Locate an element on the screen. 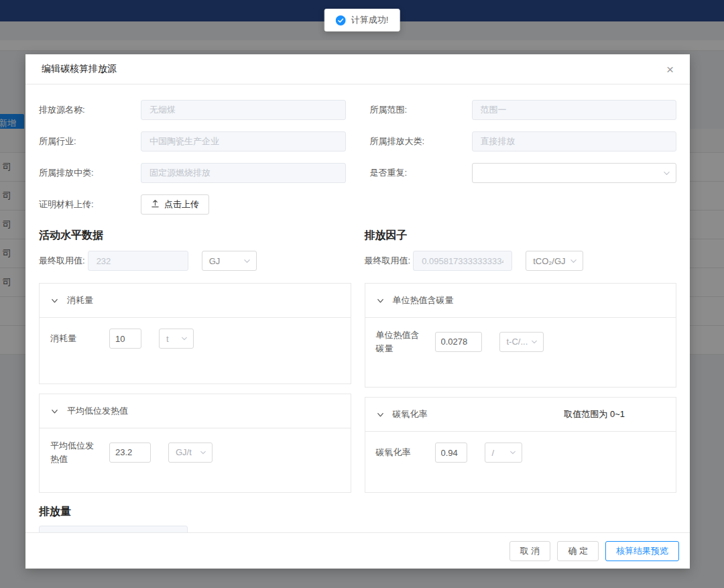  carbon-content-unit-select: t-C/... is located at coordinates (522, 342).